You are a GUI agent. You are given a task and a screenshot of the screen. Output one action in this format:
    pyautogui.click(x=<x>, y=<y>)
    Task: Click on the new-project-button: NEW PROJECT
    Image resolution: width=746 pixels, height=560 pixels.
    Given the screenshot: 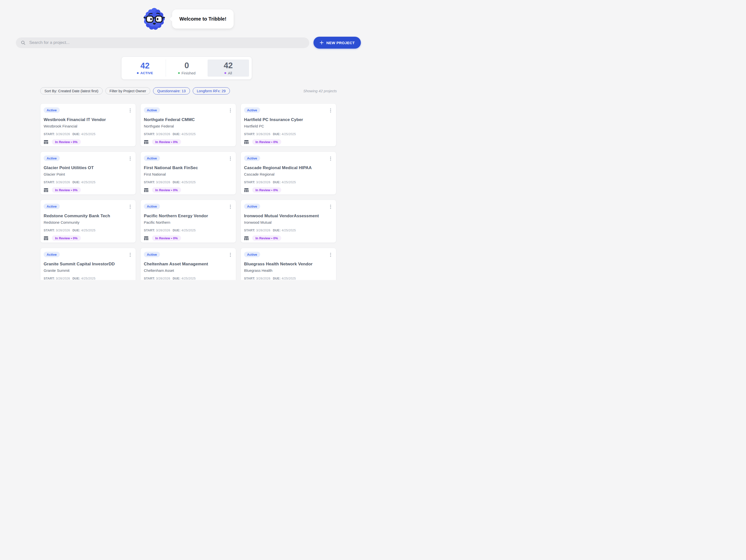 What is the action you would take?
    pyautogui.click(x=337, y=43)
    